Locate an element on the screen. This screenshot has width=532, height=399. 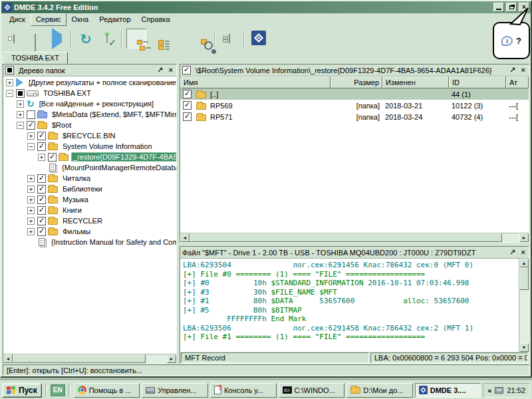
editor-vertical-scrollbar: ▲ ▼ is located at coordinates (524, 305).